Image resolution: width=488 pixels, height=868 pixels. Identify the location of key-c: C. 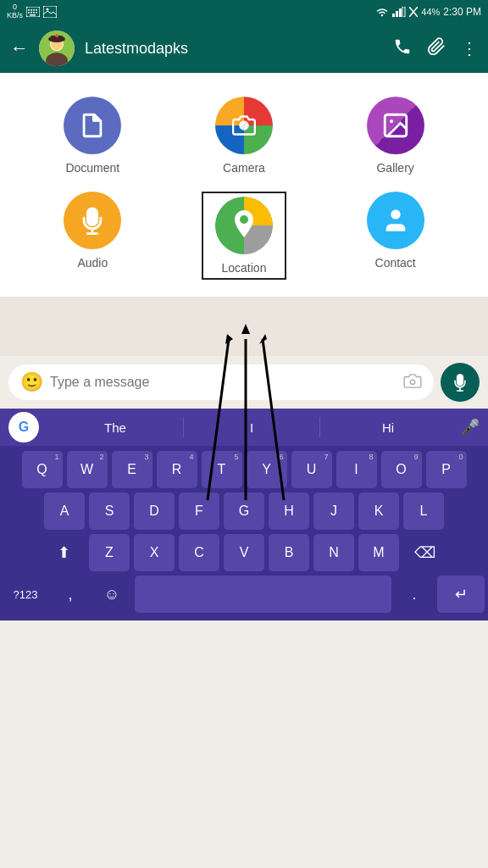
(199, 553).